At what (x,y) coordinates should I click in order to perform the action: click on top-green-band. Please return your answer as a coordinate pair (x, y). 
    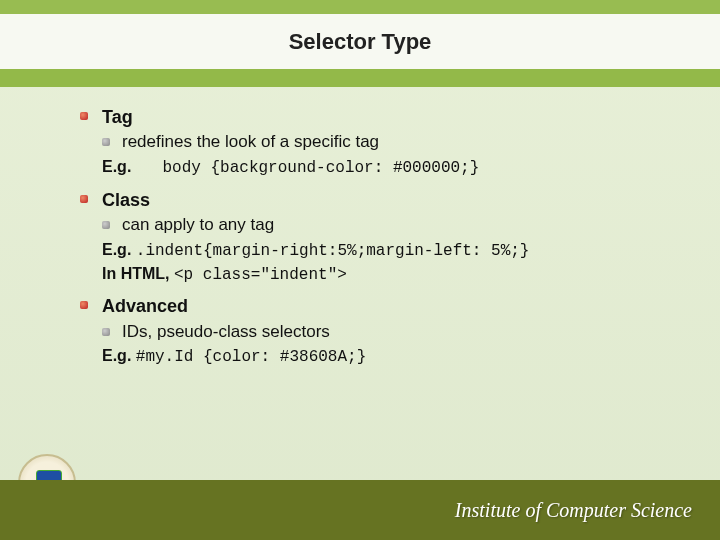
    Looking at the image, I should click on (360, 7).